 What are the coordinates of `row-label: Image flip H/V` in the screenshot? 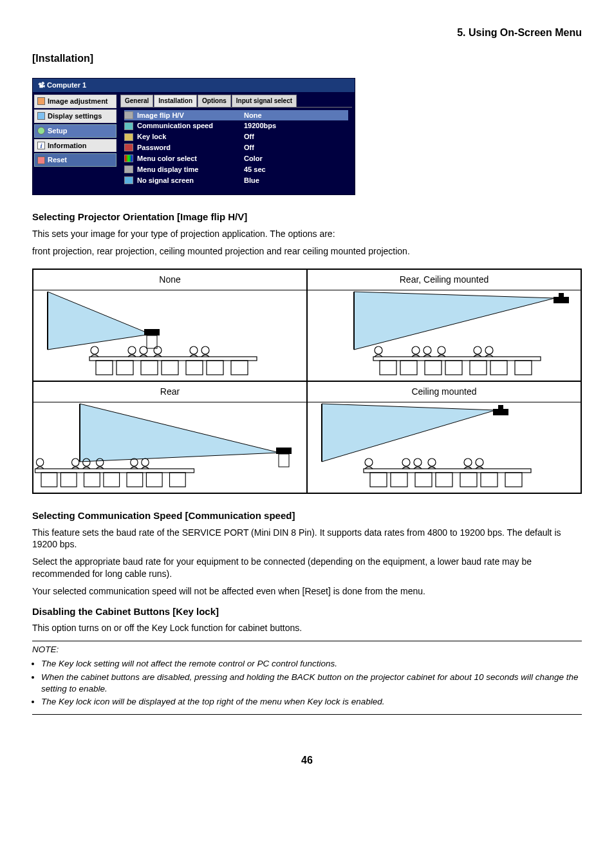 It's located at (189, 116).